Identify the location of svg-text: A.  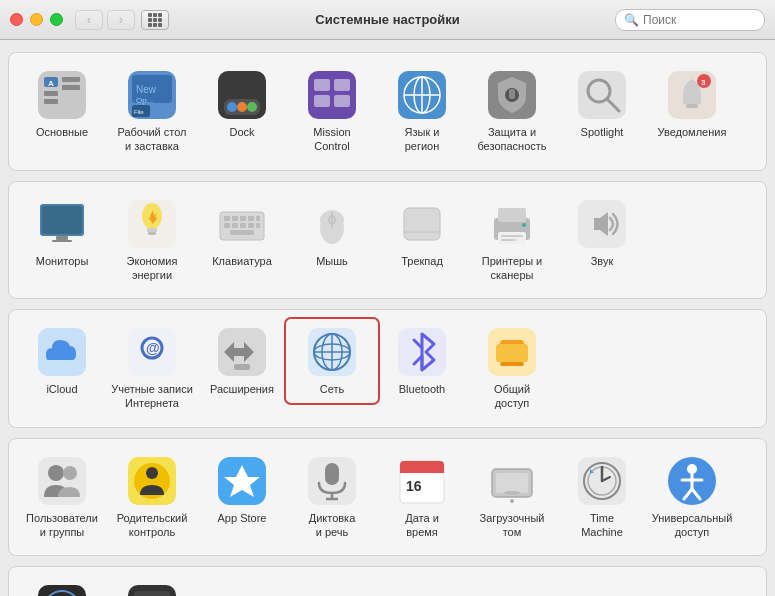
(51, 84).